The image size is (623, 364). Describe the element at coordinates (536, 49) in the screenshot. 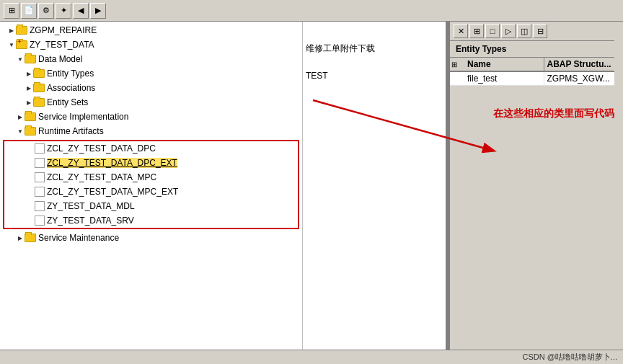

I see `entity-types-title: Entity Types` at that location.